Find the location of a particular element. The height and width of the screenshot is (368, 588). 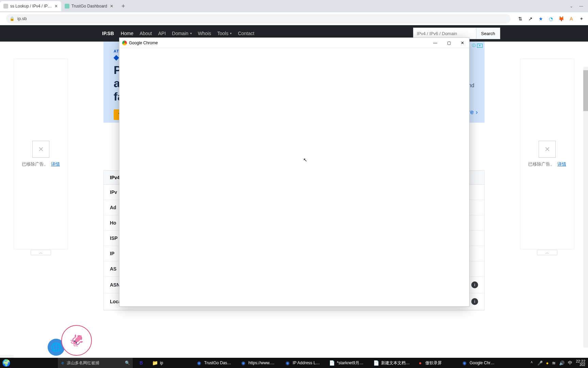

extension-icon: A is located at coordinates (571, 19).